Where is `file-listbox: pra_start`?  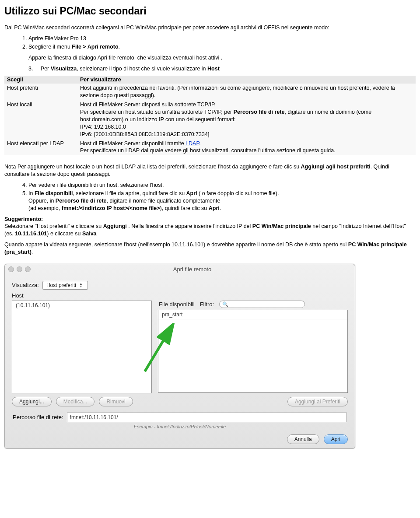
file-listbox: pra_start is located at coordinates (253, 351).